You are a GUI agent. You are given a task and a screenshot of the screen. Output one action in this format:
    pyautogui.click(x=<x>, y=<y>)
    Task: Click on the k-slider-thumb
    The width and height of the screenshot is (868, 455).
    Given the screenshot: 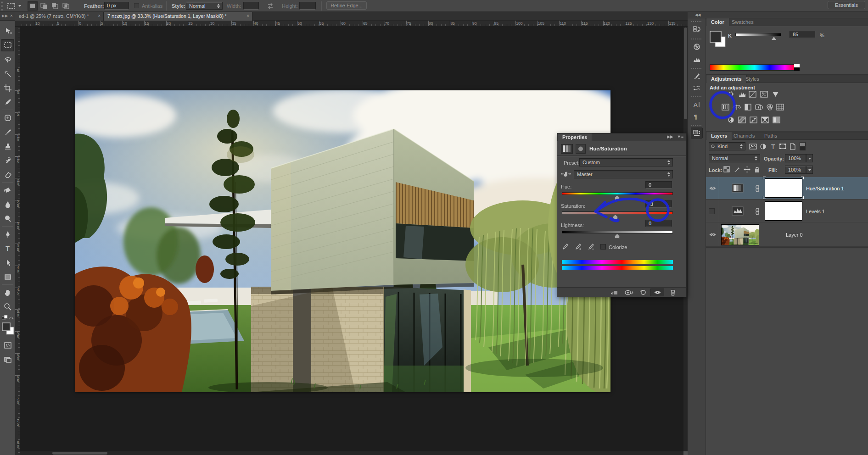 What is the action you would take?
    pyautogui.click(x=774, y=39)
    